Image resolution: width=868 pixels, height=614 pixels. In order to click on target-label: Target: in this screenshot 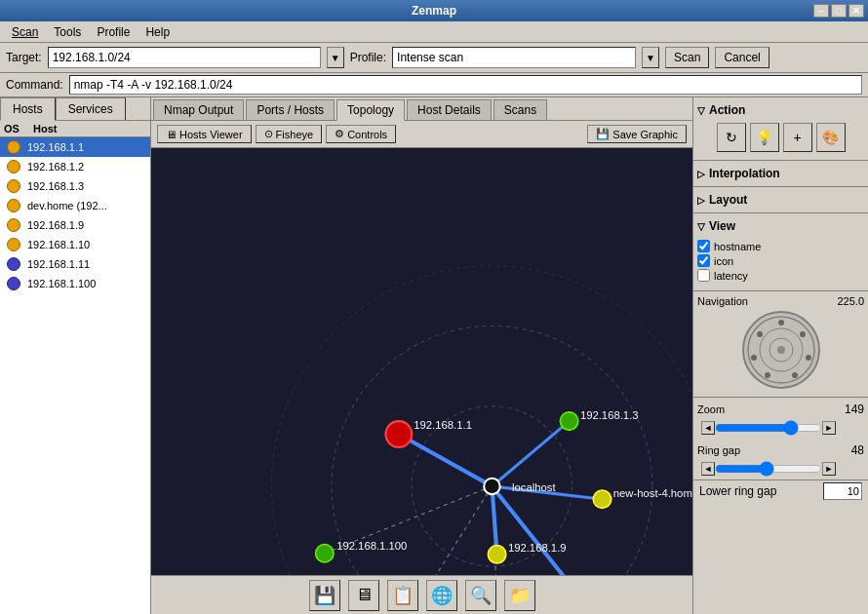, I will do `click(23, 58)`.